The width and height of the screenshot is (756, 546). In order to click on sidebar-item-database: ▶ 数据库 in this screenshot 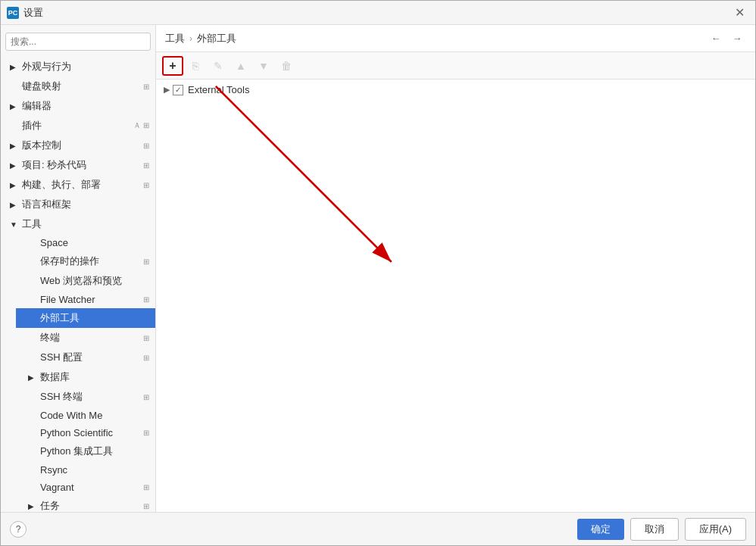, I will do `click(86, 377)`.